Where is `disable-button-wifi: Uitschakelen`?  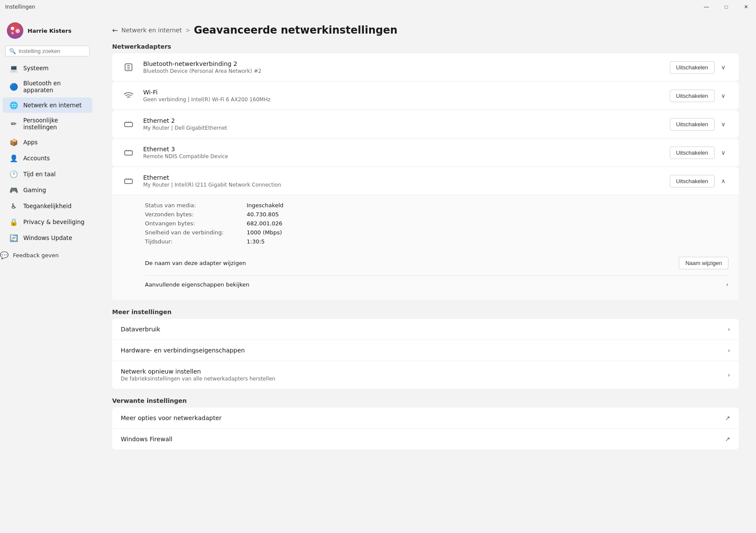 disable-button-wifi: Uitschakelen is located at coordinates (692, 96).